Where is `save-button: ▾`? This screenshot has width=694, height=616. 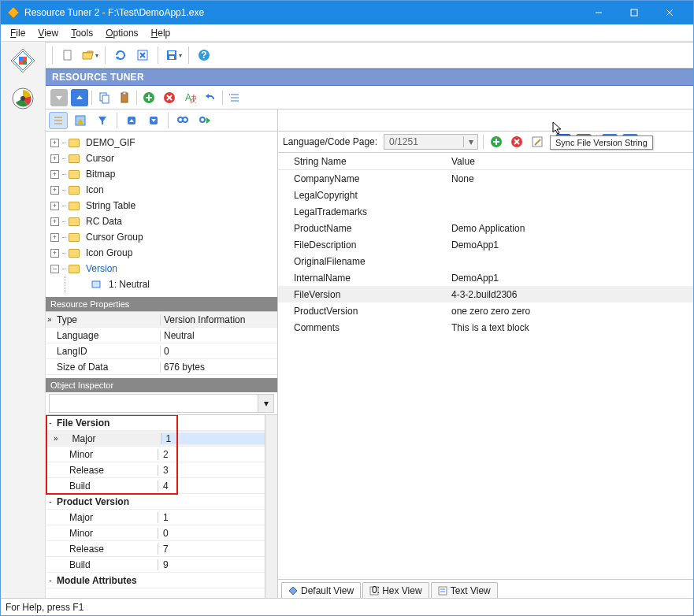
save-button: ▾ is located at coordinates (173, 55).